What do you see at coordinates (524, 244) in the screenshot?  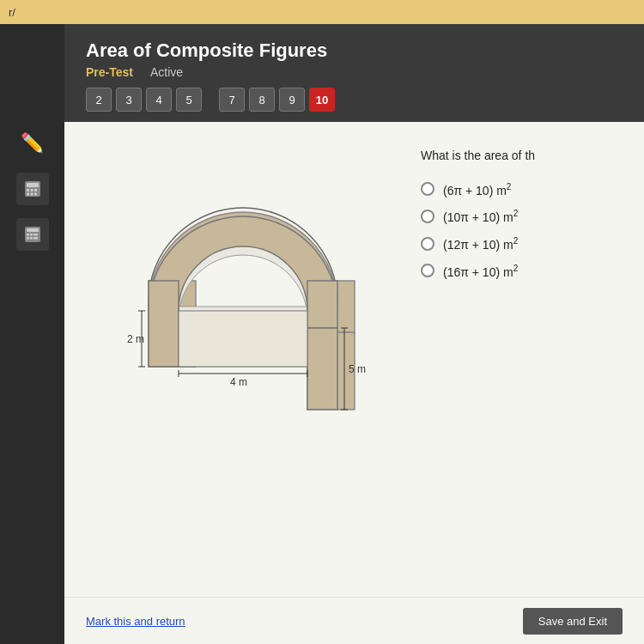 I see `option-3: (12π + 10) m2` at bounding box center [524, 244].